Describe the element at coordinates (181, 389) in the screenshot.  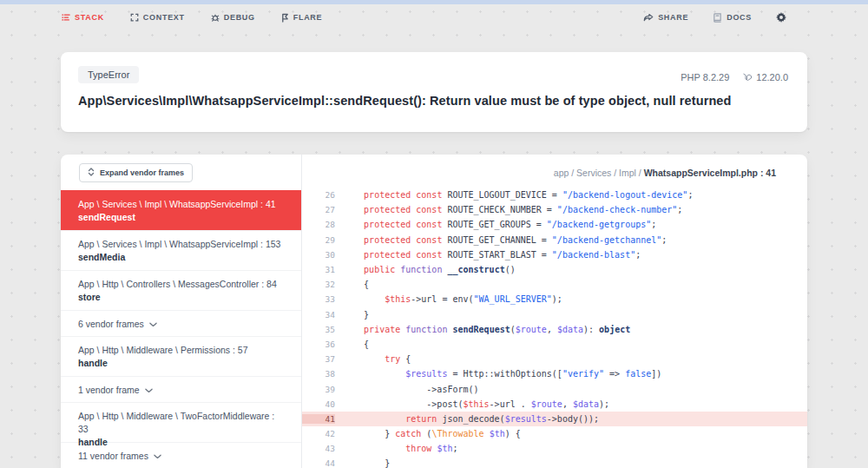
I see `vendor-frames-toggle: 1 vendor frame` at that location.